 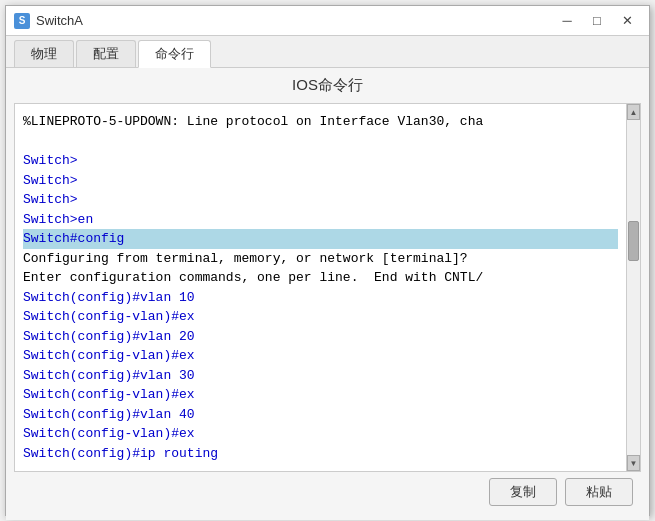 What do you see at coordinates (48, 21) in the screenshot?
I see `title-bar-left: S SwitchA` at bounding box center [48, 21].